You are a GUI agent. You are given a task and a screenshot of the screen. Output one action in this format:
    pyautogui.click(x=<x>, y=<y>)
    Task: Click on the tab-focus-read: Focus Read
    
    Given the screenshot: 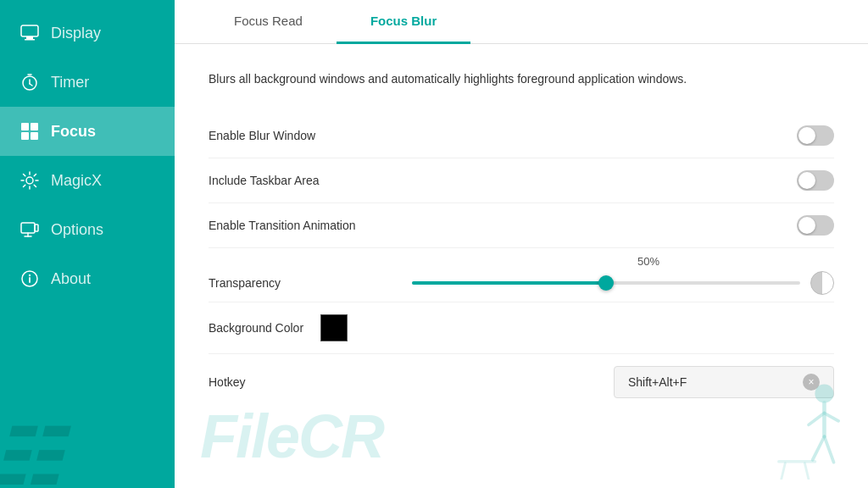 What is the action you would take?
    pyautogui.click(x=268, y=22)
    